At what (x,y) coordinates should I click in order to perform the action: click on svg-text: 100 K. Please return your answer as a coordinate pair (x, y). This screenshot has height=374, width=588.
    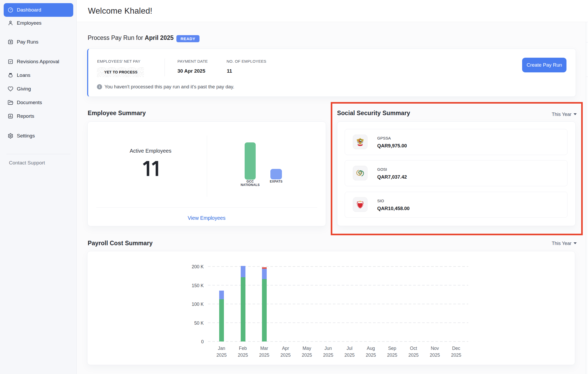
    Looking at the image, I should click on (198, 304).